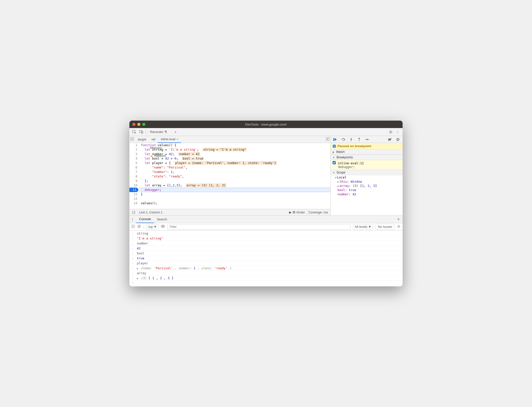 The width and height of the screenshot is (532, 407). I want to click on scope-variable: ▶this: Window, so click(367, 182).